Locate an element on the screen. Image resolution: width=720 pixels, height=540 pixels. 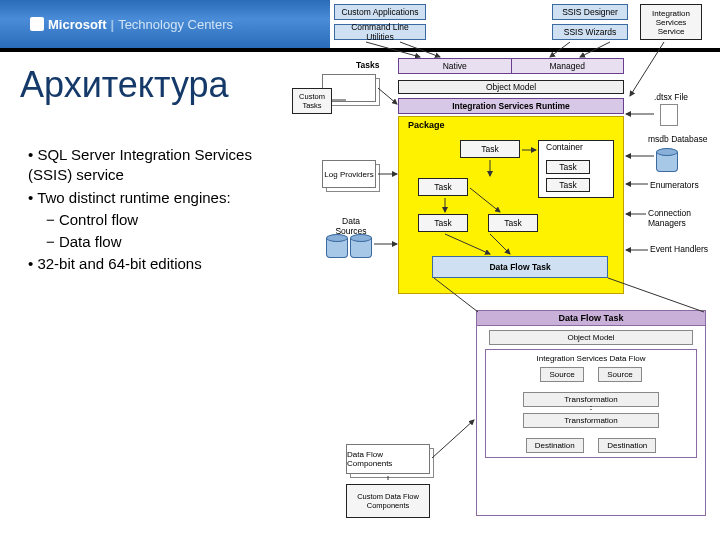
package-label: Package is located at coordinates (426, 125).